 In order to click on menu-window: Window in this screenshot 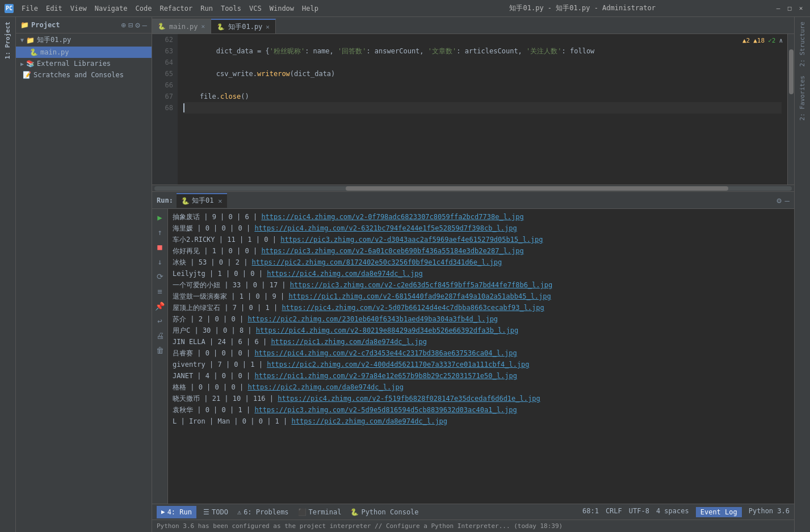, I will do `click(282, 9)`.